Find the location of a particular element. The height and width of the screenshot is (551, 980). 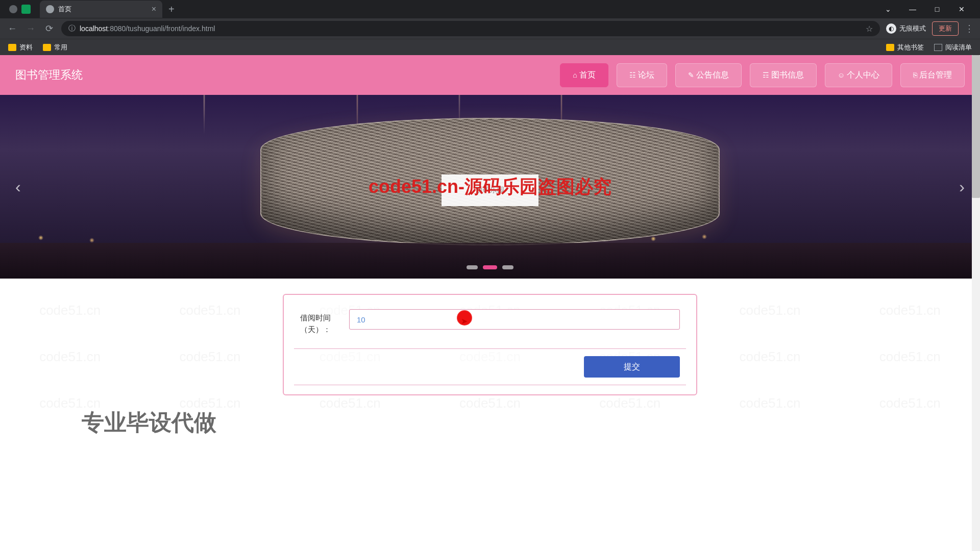

update-button: 更新 is located at coordinates (945, 29).